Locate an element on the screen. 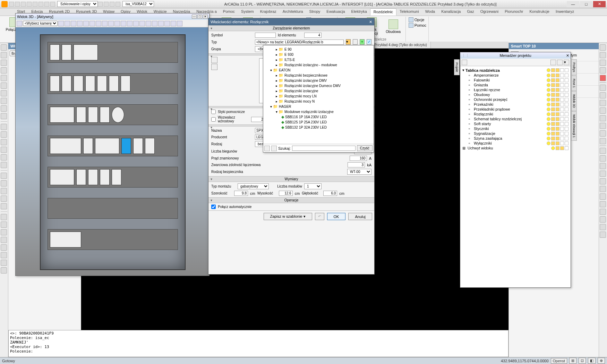 This screenshot has height=364, width=607. tree-clear-button: Czyść is located at coordinates (365, 148).